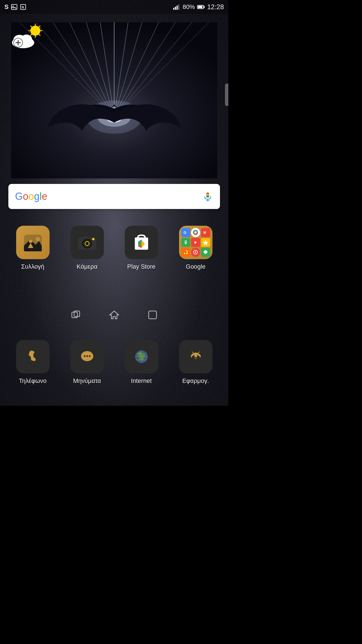 This screenshot has height=644, width=362. What do you see at coordinates (114, 7) in the screenshot?
I see `status-bar: S N 80%` at bounding box center [114, 7].